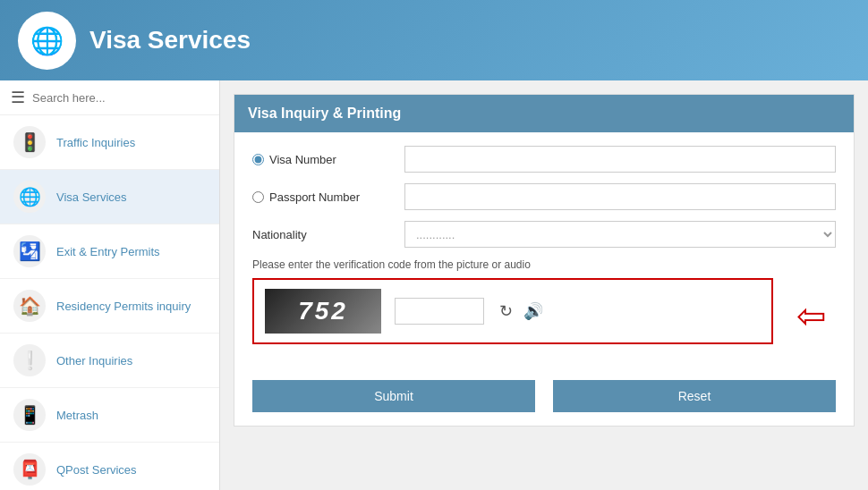  Describe the element at coordinates (812, 316) in the screenshot. I see `arrow-indicator: ⇦` at that location.